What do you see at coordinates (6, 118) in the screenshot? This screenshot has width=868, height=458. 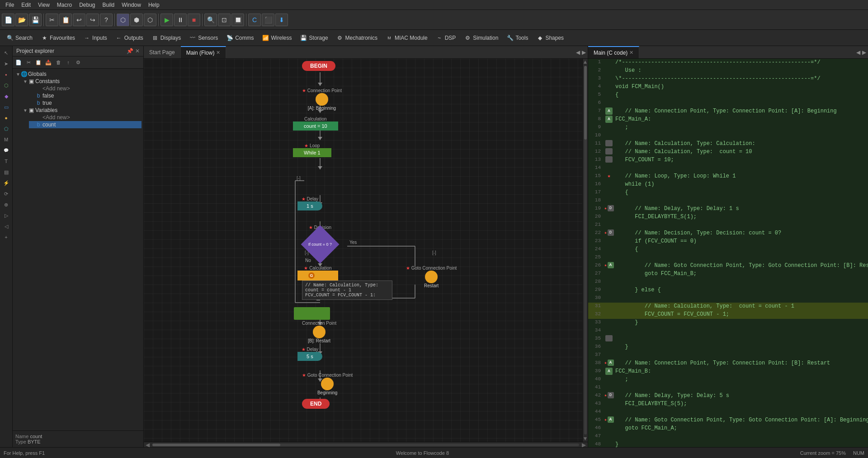 I see `sidebar-conn-icon: ●` at bounding box center [6, 118].